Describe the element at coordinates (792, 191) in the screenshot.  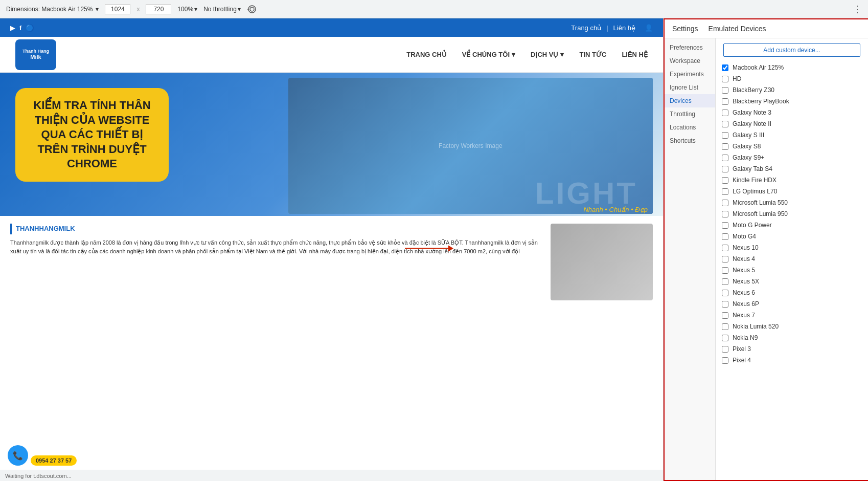
I see `device-list-item: LG Optimus L70` at that location.